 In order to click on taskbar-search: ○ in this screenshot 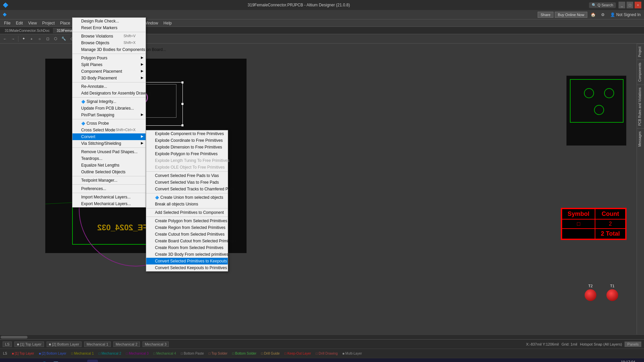, I will do `click(20, 361)`.